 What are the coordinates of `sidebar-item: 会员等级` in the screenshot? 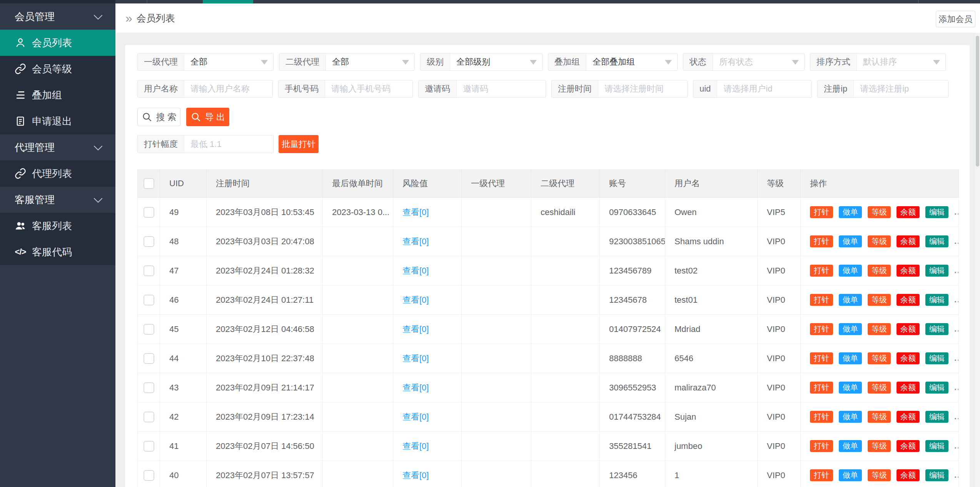 It's located at (58, 69).